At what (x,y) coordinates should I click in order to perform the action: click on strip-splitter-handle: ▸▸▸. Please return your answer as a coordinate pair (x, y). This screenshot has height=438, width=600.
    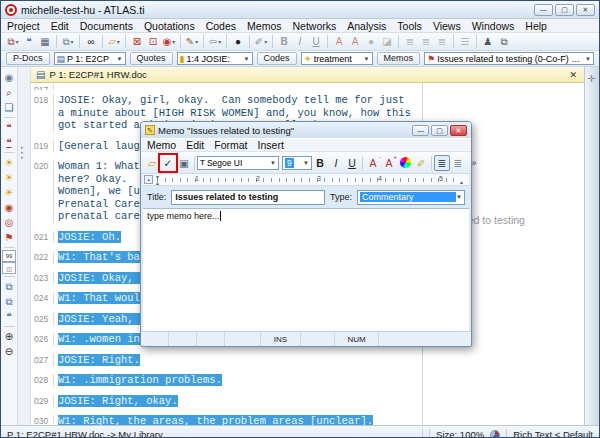
    Looking at the image, I should click on (22, 152).